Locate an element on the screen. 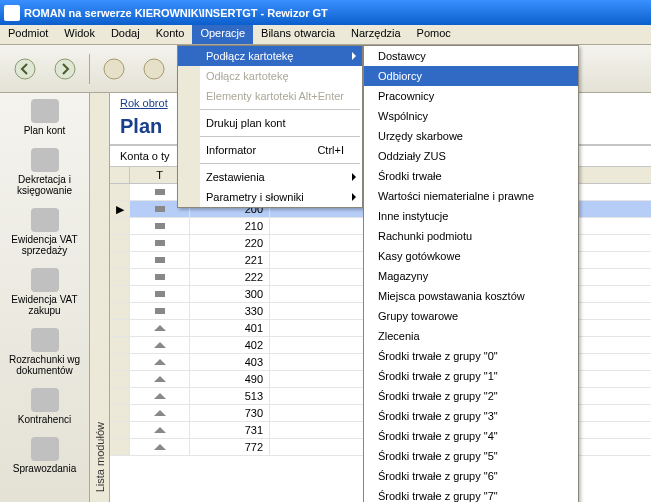 Image resolution: width=651 pixels, height=502 pixels. submenu-item: Zlecenia is located at coordinates (471, 336).